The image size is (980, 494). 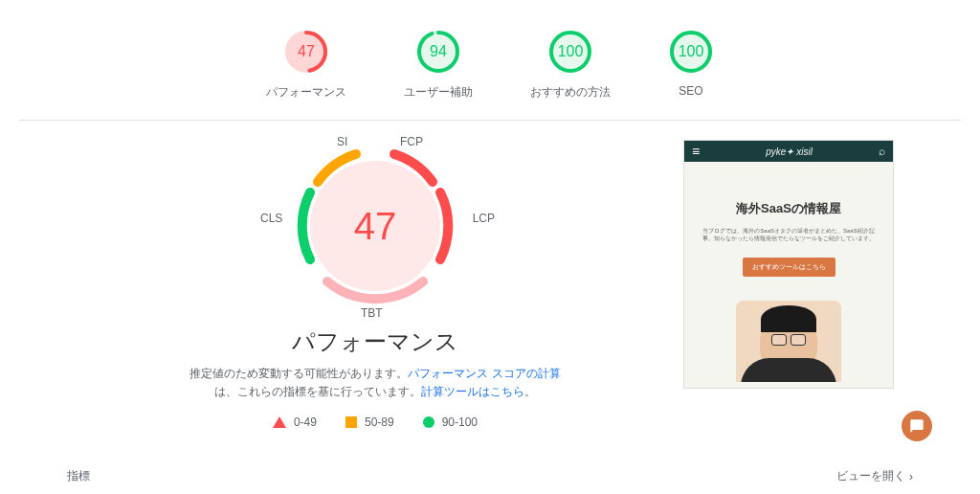 I want to click on score-performance: 47 パフォーマンス, so click(x=306, y=65).